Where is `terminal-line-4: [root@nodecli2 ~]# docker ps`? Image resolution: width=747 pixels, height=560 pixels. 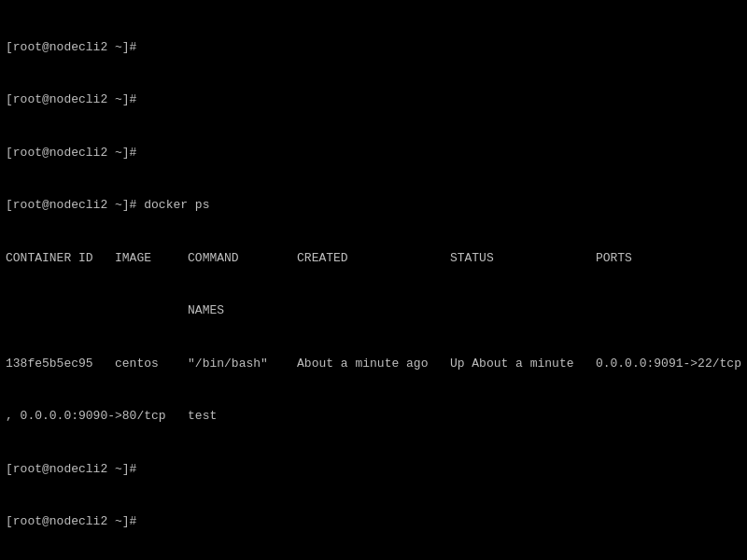 terminal-line-4: [root@nodecli2 ~]# docker ps is located at coordinates (374, 205).